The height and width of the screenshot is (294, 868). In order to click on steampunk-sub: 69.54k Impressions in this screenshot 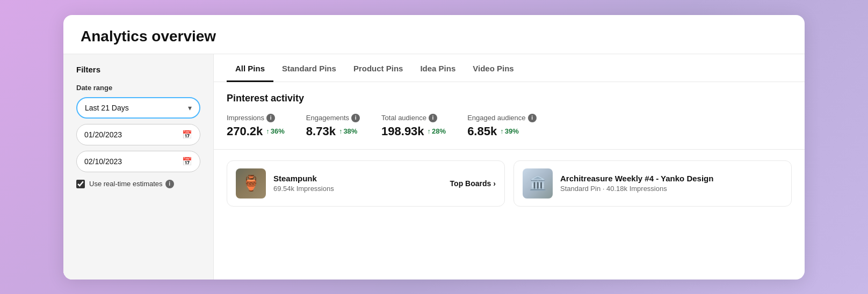, I will do `click(358, 189)`.